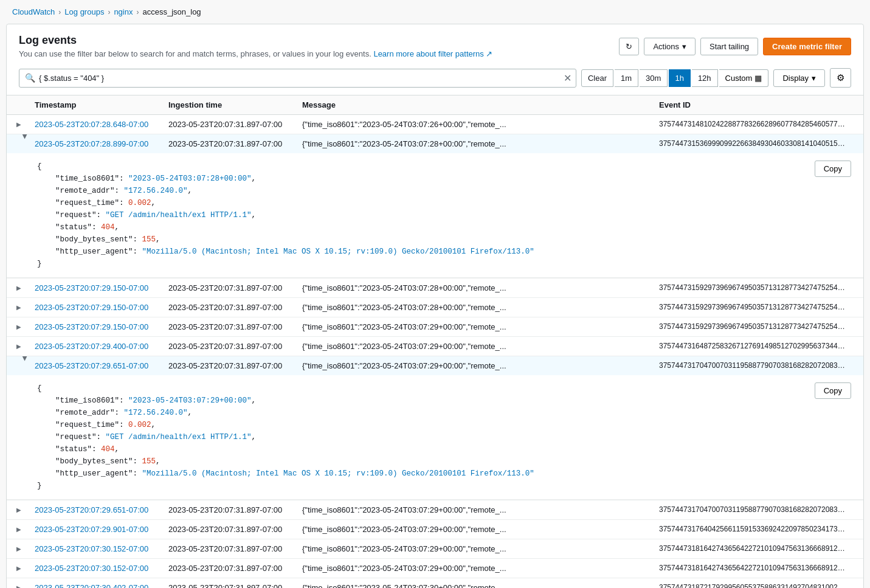  What do you see at coordinates (33, 12) in the screenshot?
I see `breadcrumb-cloudwatch: CloudWatch` at bounding box center [33, 12].